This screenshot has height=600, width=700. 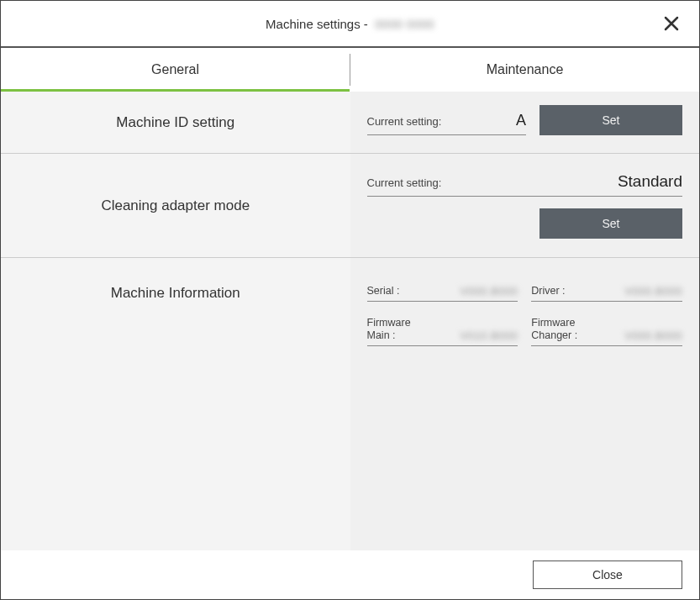 I want to click on close-button-label: Close, so click(x=608, y=575).